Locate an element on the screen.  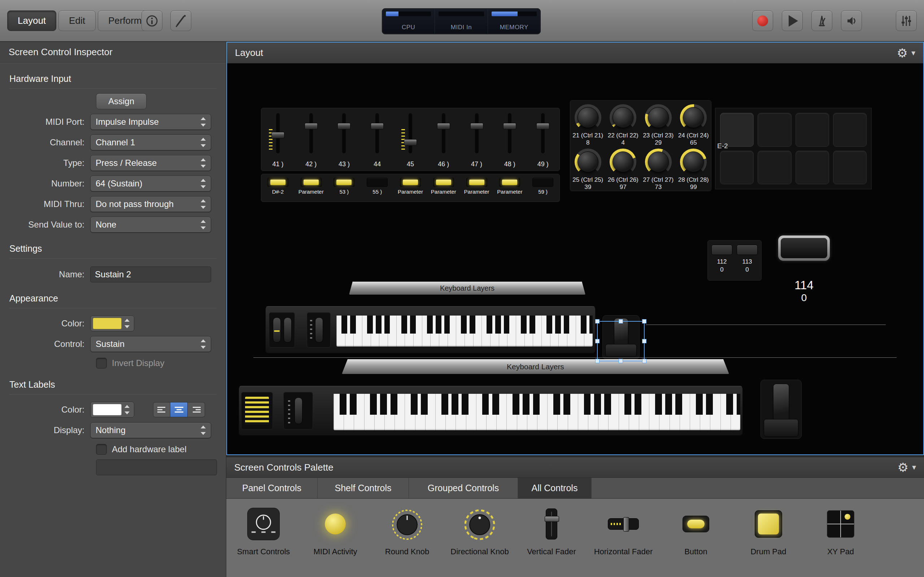
mode-button-edit: Edit is located at coordinates (77, 21).